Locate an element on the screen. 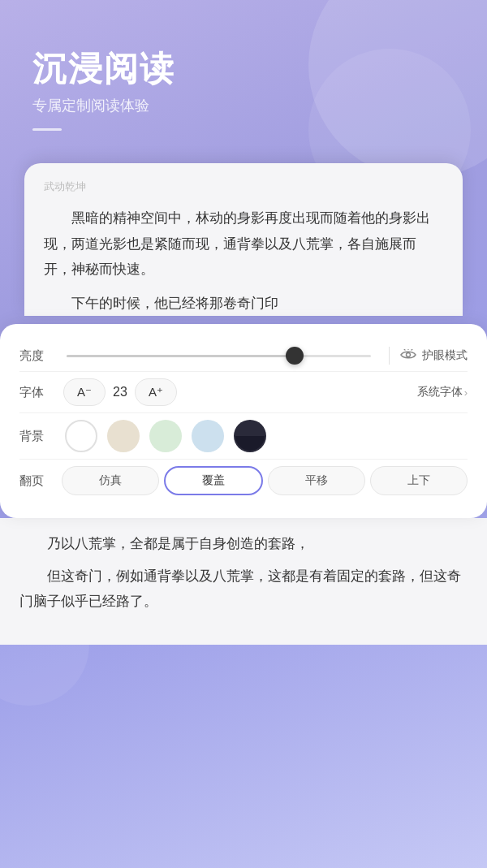 The image size is (487, 868). brightness-divider is located at coordinates (390, 356).